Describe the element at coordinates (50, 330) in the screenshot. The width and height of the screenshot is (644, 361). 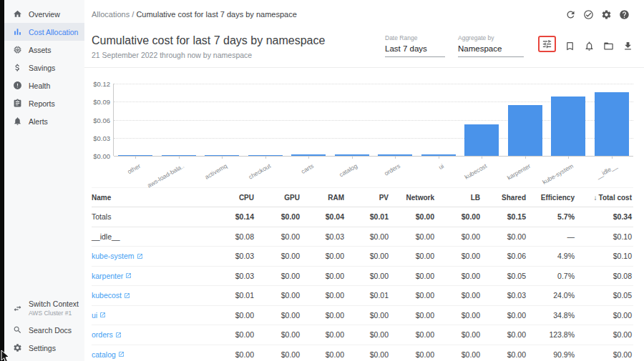
I see `sidebar-item-label: Search Docs` at that location.